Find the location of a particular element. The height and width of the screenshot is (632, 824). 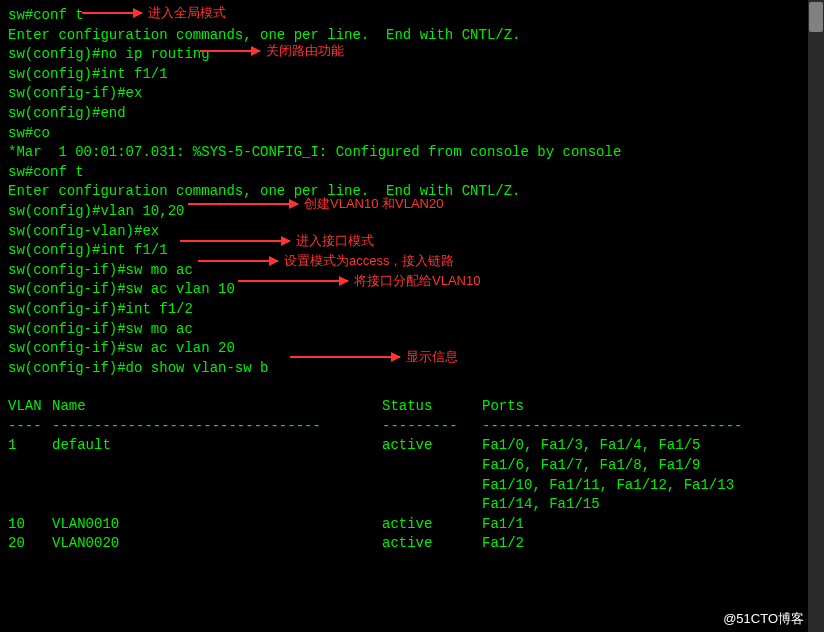

output-line: sw(config-if)#ex is located at coordinates (412, 94).